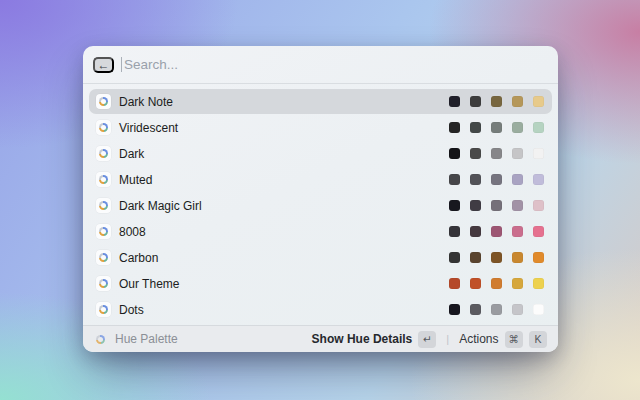  Describe the element at coordinates (320, 338) in the screenshot. I see `status-bar: Hue Palette Show Hue Details ↵ | Actions…` at that location.